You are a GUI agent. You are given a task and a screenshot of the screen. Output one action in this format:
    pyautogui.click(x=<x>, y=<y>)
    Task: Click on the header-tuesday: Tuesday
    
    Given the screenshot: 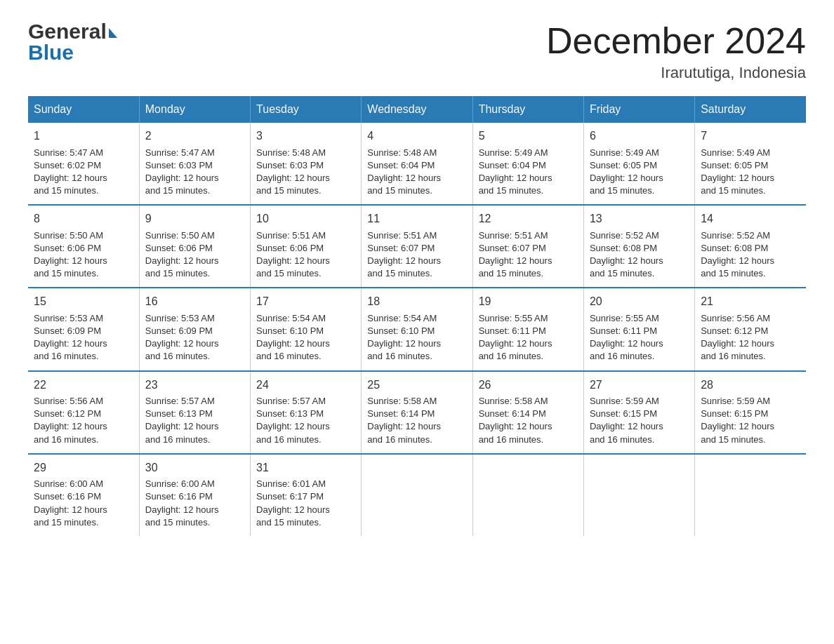 What is the action you would take?
    pyautogui.click(x=306, y=109)
    